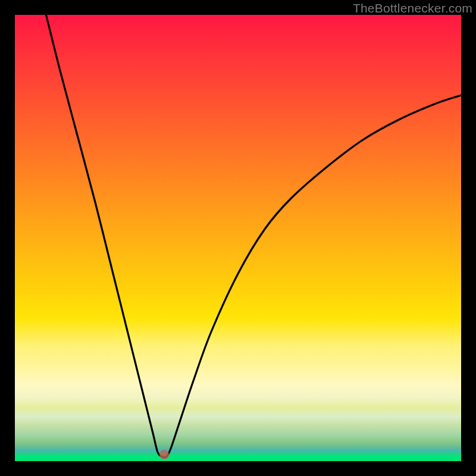 This screenshot has height=476, width=476. Describe the element at coordinates (164, 455) in the screenshot. I see `optimum-marker-dot` at that location.